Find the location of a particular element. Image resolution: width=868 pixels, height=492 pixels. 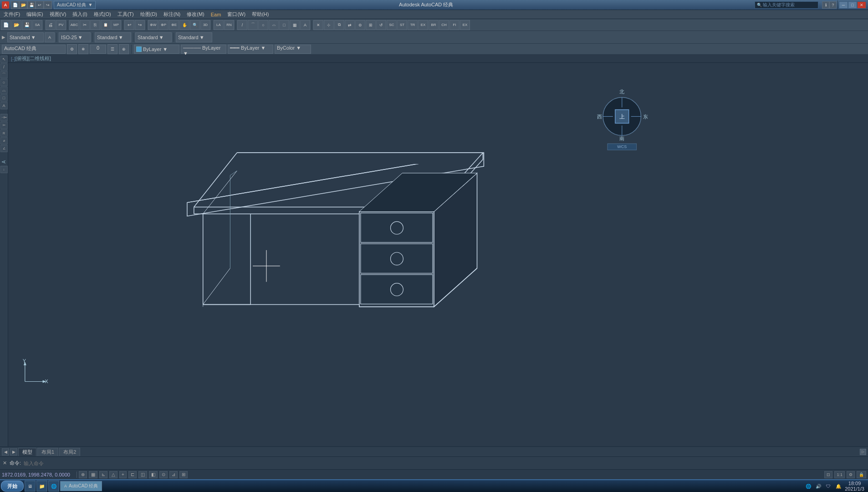

open-btn: 📂 is located at coordinates (23, 5).